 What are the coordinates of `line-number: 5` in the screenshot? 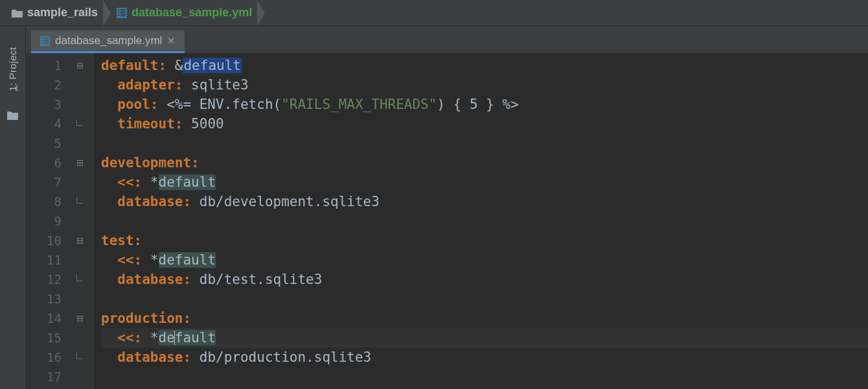 It's located at (57, 143).